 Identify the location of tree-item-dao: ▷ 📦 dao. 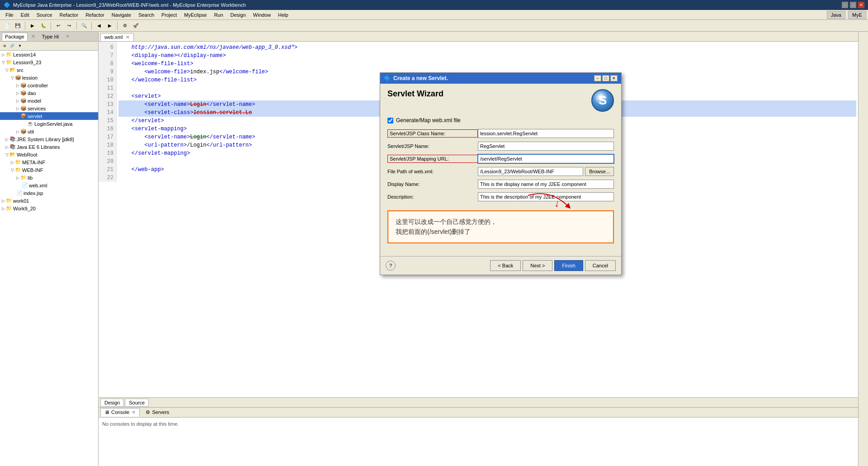
(49, 93).